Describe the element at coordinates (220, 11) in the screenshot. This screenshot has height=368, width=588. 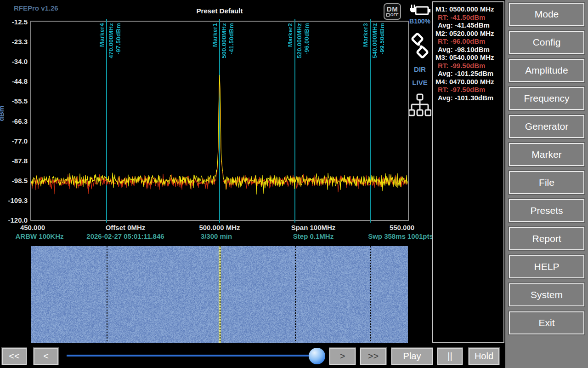
I see `preset-title: Preset Default` at that location.